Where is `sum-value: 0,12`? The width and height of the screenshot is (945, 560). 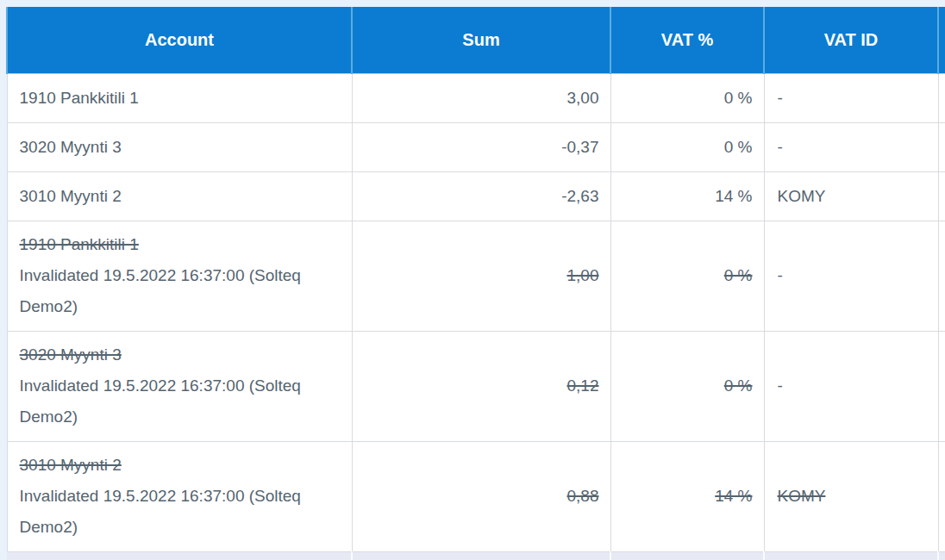 sum-value: 0,12 is located at coordinates (583, 386).